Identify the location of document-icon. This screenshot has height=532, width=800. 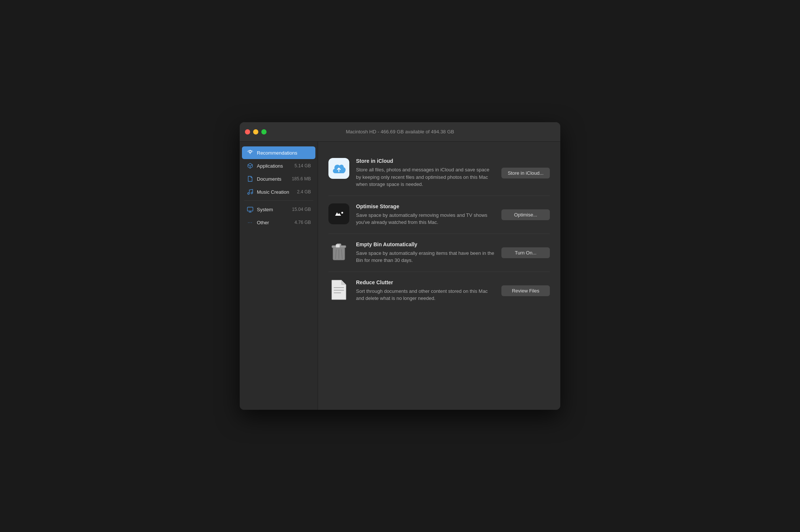
(339, 290).